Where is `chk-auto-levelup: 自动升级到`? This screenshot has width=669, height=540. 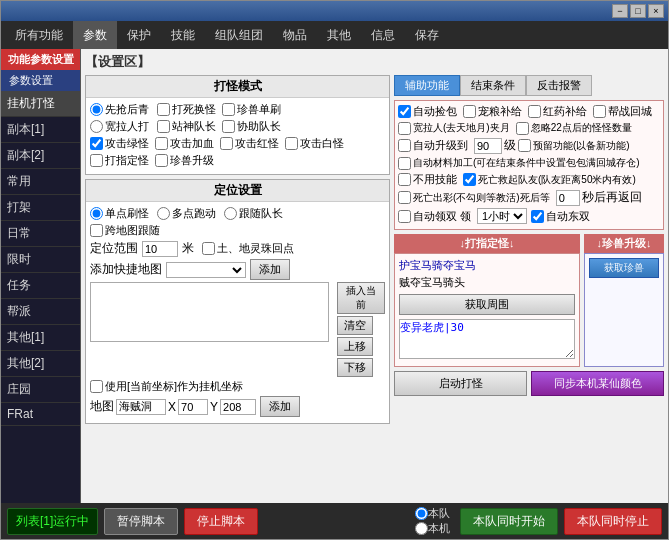
chk-auto-levelup: 自动升级到 is located at coordinates (433, 146).